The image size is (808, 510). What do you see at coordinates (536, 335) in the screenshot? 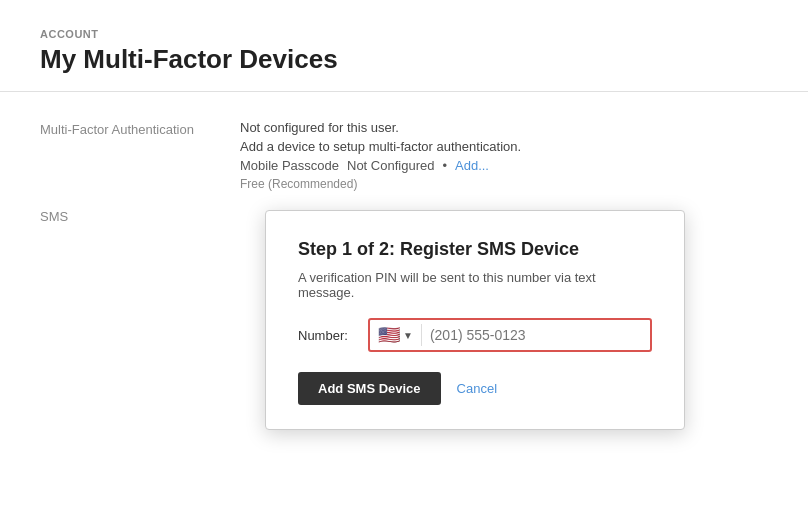
I see `phone-number-input` at bounding box center [536, 335].